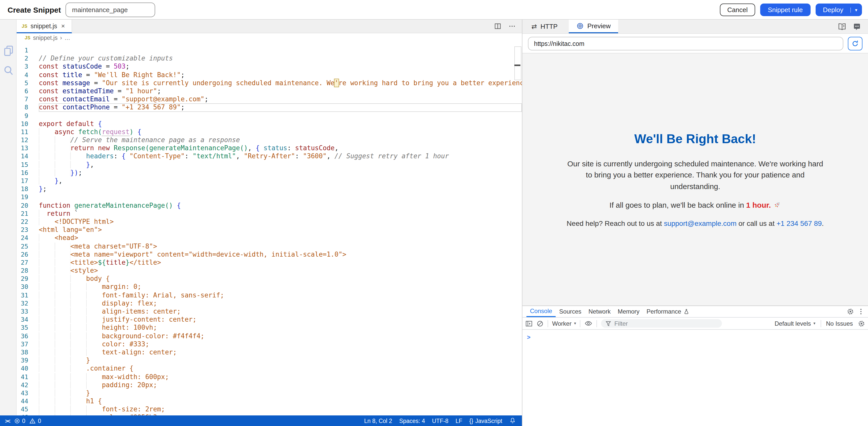 The width and height of the screenshot is (868, 426). I want to click on tab-network: Network, so click(599, 312).